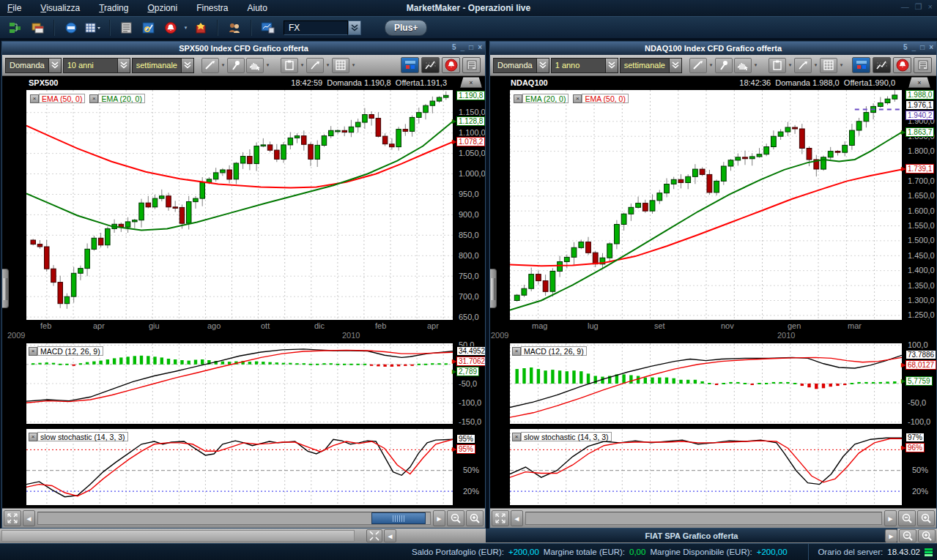  What do you see at coordinates (692, 536) in the screenshot?
I see `fiat-window-titlebar: FIAT SPA Grafico offerta` at bounding box center [692, 536].